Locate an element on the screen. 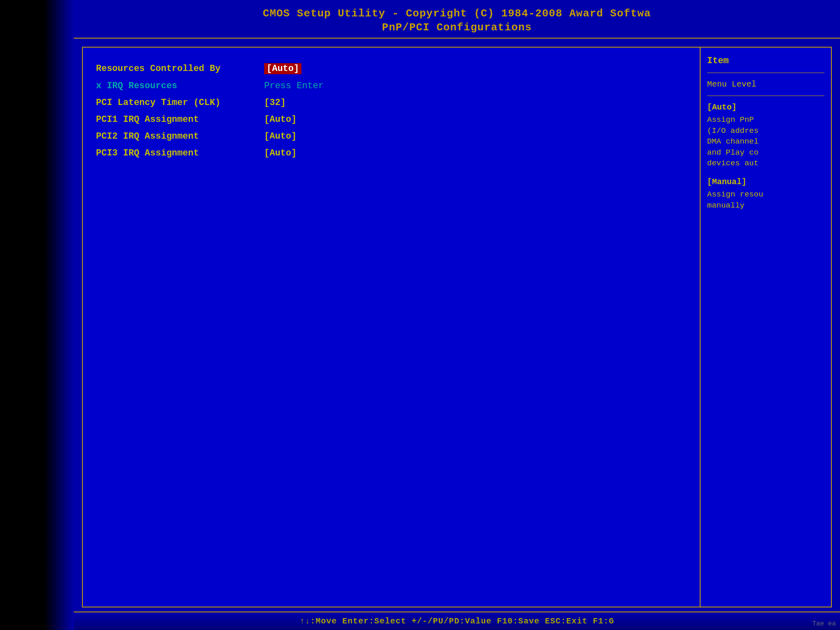 This screenshot has width=840, height=630. row-value-pci1-irq: [Auto] is located at coordinates (281, 120).